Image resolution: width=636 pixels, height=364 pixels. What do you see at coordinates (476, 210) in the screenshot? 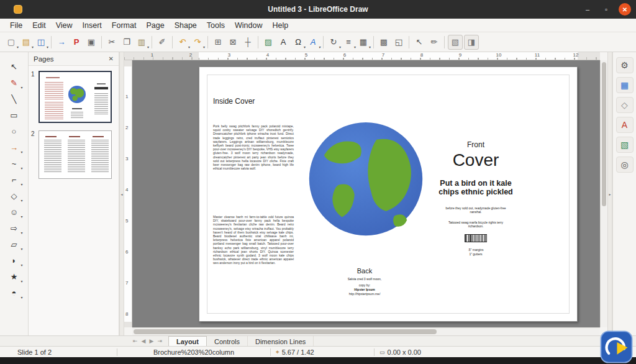
I see `front-text-1: before they sold out, readymade gluten-f…` at bounding box center [476, 210].